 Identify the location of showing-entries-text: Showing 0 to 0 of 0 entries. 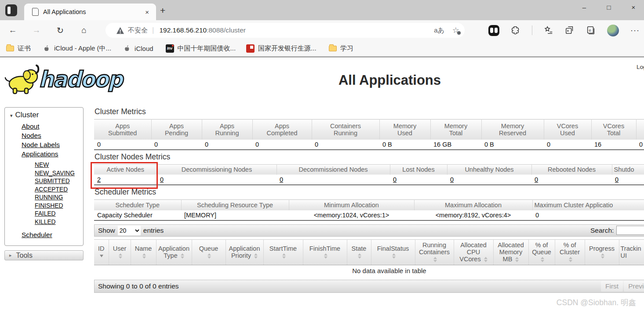
(138, 286).